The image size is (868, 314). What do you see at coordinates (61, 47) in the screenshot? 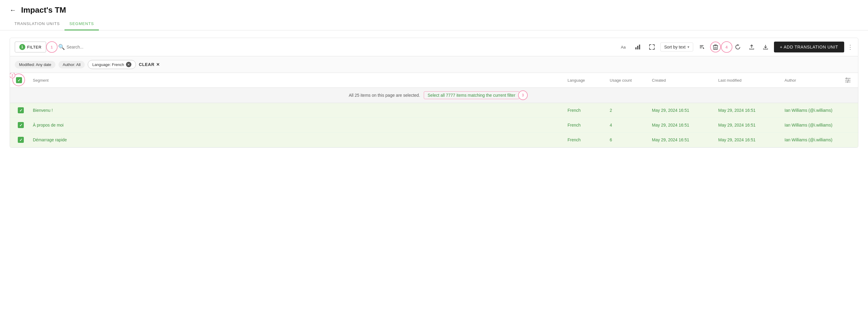
I see `search-icon: 🔍` at bounding box center [61, 47].